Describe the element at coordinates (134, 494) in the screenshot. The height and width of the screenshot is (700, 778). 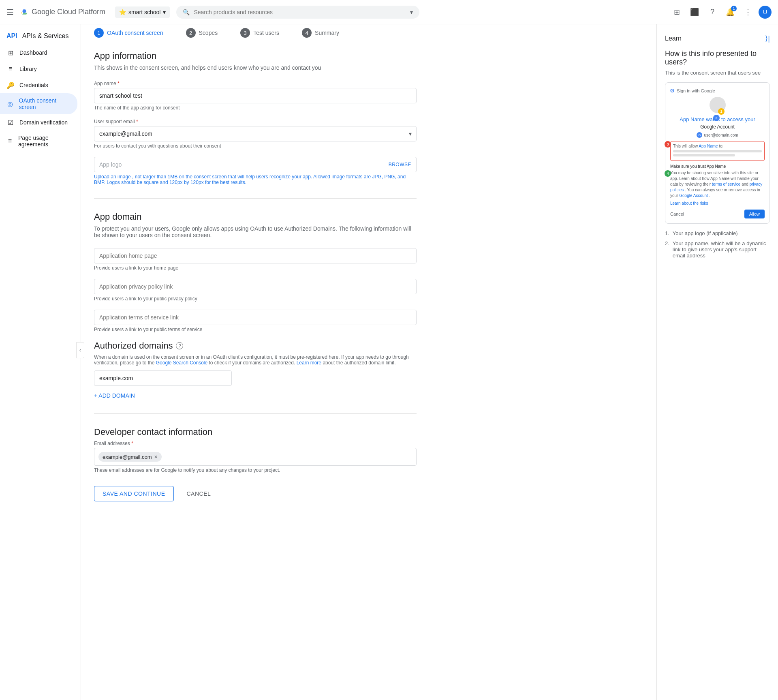
I see `save-continue-button: SAVE AND CONTINUE` at that location.